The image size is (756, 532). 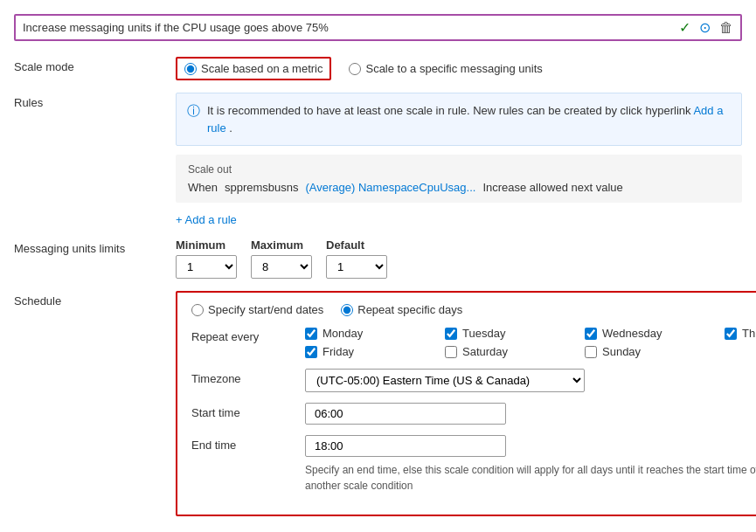 What do you see at coordinates (459, 119) in the screenshot?
I see `rules-info-box: ⓘ It is recommended to have at least one…` at bounding box center [459, 119].